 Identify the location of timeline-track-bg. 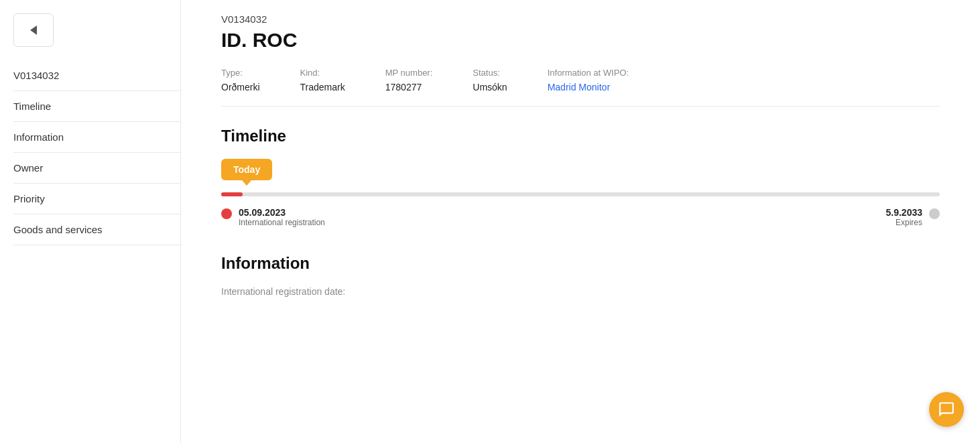
(580, 194).